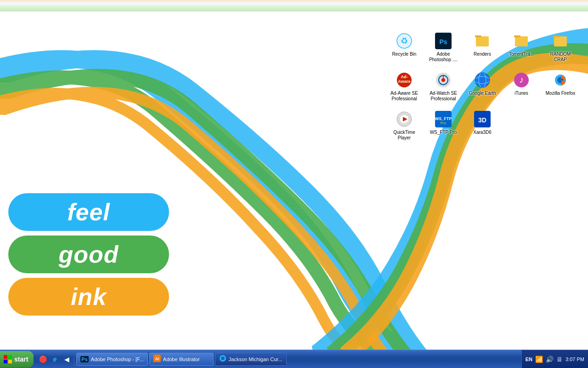  What do you see at coordinates (118, 359) in the screenshot?
I see `taskbar-photoshop-label: Adobe Photoshop - [F...` at bounding box center [118, 359].